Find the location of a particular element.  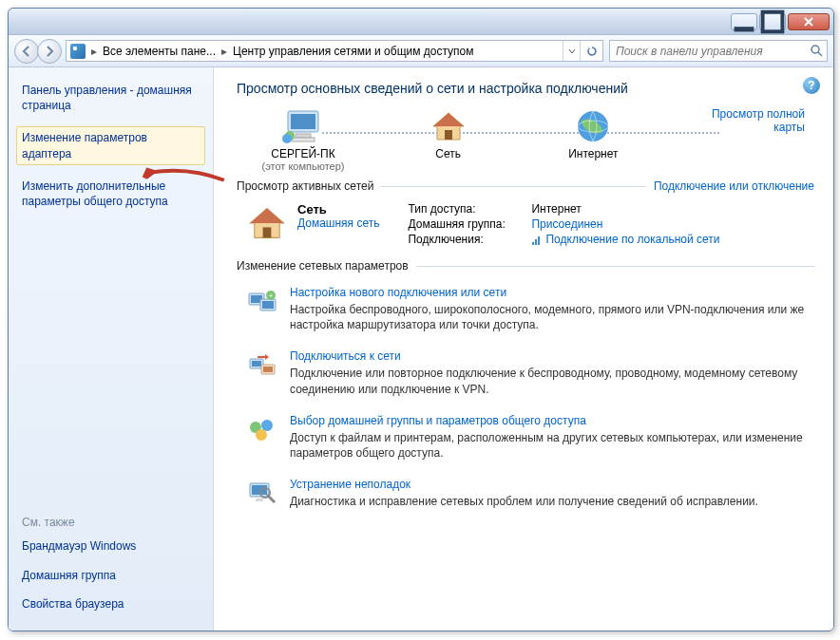

task-title-link: Устранение неполадок is located at coordinates (525, 484).